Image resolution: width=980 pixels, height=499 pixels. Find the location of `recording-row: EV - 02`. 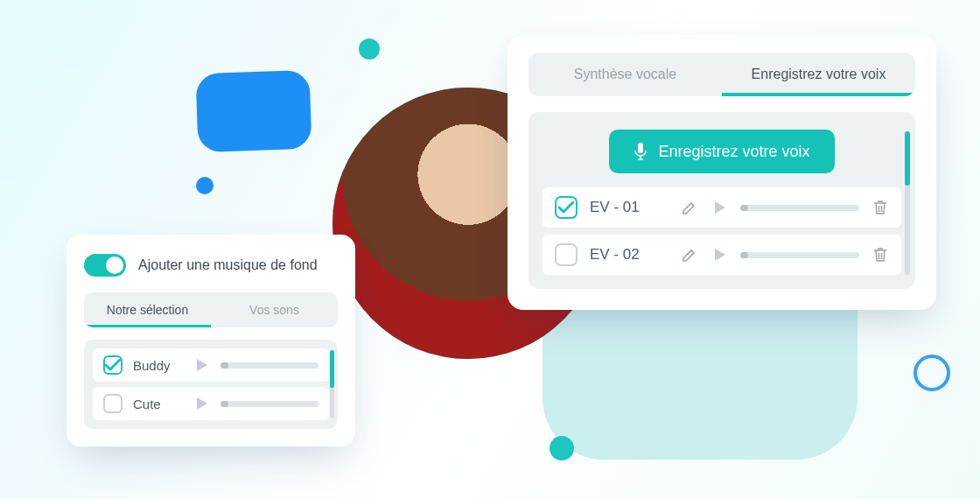

recording-row: EV - 02 is located at coordinates (722, 255).